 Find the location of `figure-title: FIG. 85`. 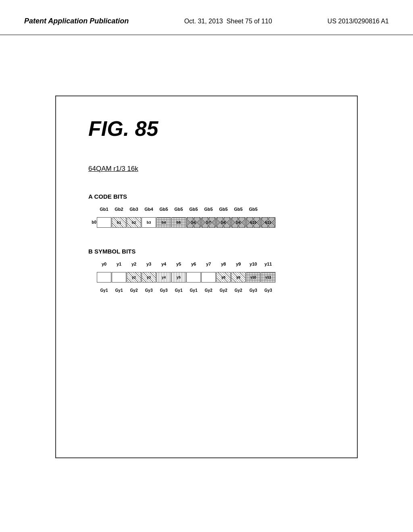

figure-title: FIG. 85 is located at coordinates (123, 129).